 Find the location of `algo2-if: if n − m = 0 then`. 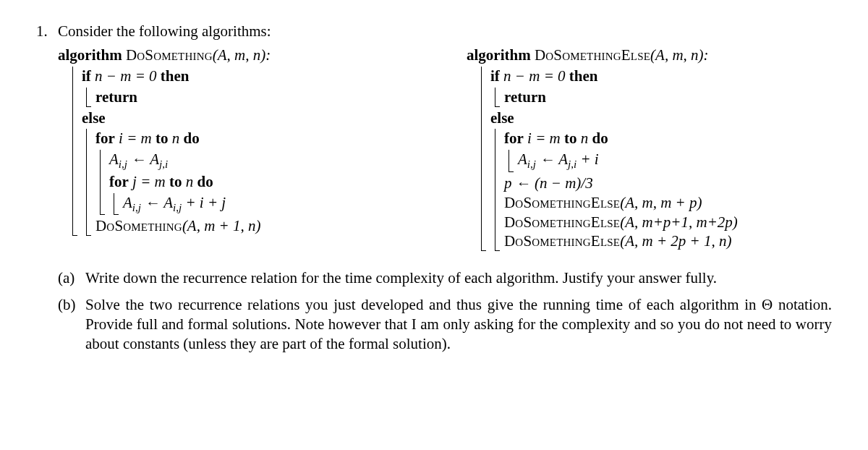

algo2-if: if n − m = 0 then is located at coordinates (661, 77).